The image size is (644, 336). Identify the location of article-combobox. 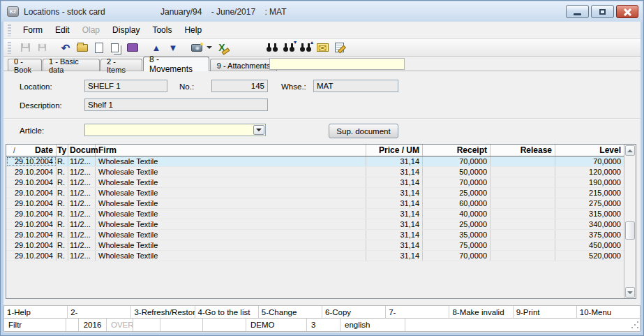
(175, 130).